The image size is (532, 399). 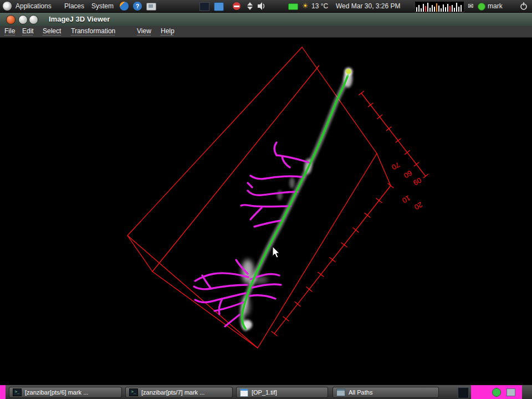 I want to click on menu-file: File, so click(x=10, y=32).